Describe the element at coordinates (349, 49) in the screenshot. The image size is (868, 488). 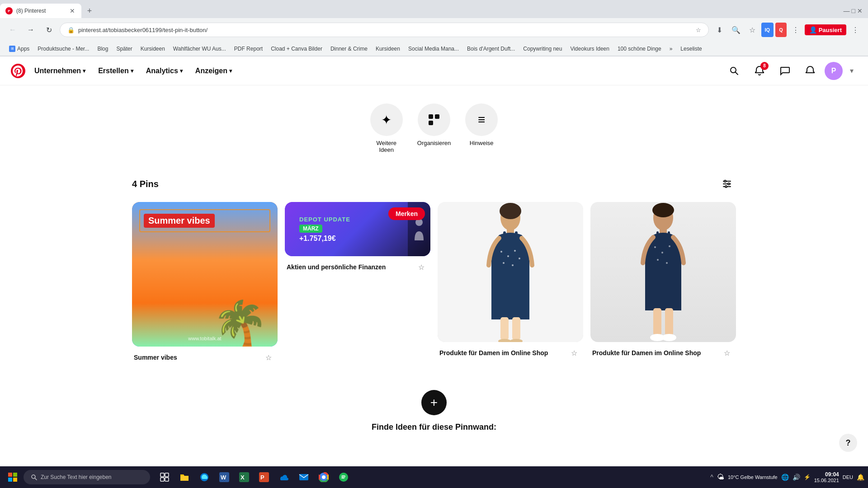
I see `bookmark-dinner: Dinner & Crime` at that location.